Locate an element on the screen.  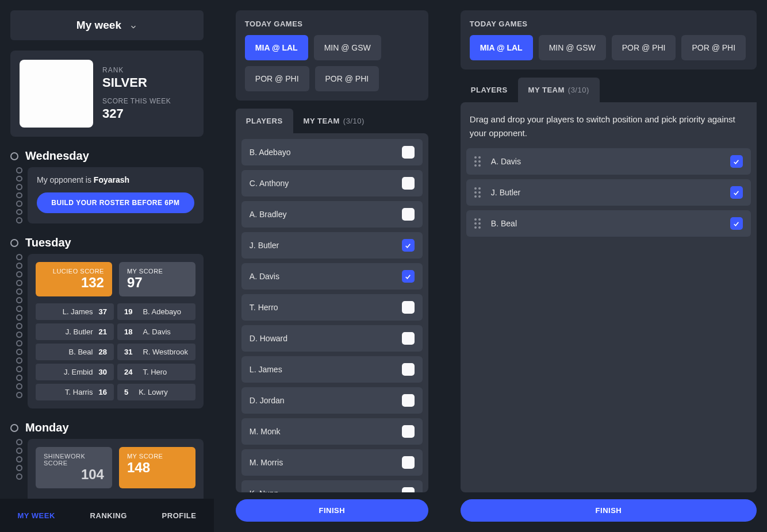
player-row: A. Davis is located at coordinates (332, 276).